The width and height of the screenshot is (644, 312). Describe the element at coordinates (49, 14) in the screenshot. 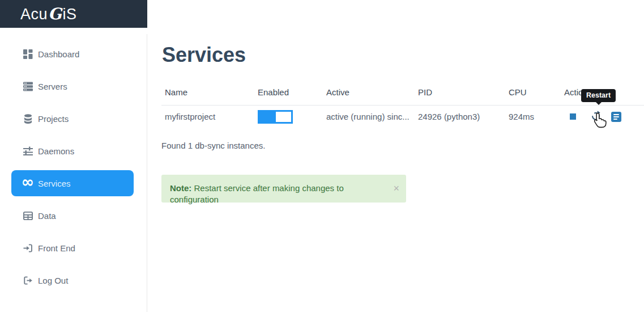

I see `brand-logo: AcuGiS` at that location.